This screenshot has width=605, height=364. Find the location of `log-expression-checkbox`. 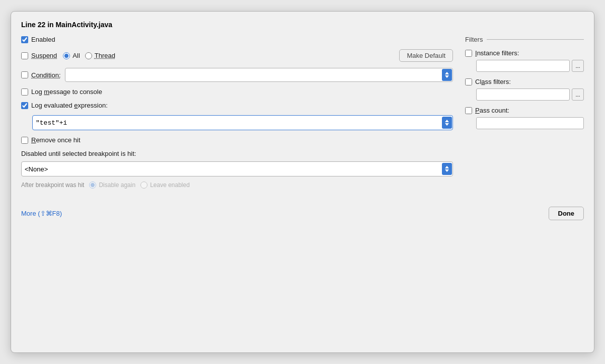

log-expression-checkbox is located at coordinates (25, 106).